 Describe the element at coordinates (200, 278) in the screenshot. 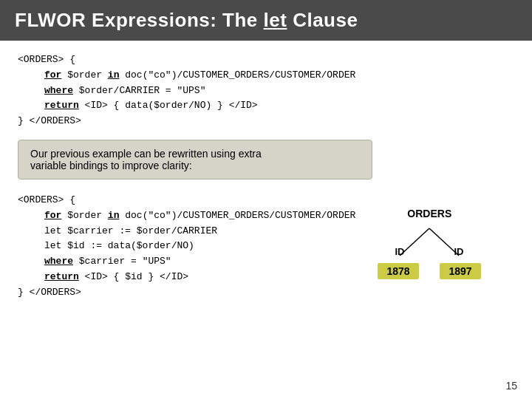

I see `s-code-line-6: return <ID> { $id } </ID>` at that location.